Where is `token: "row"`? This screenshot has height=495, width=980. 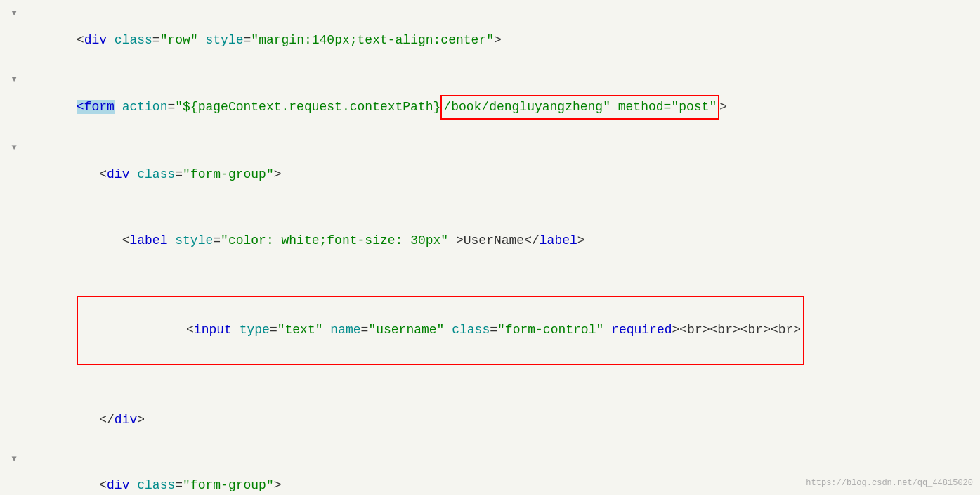 token: "row" is located at coordinates (179, 40).